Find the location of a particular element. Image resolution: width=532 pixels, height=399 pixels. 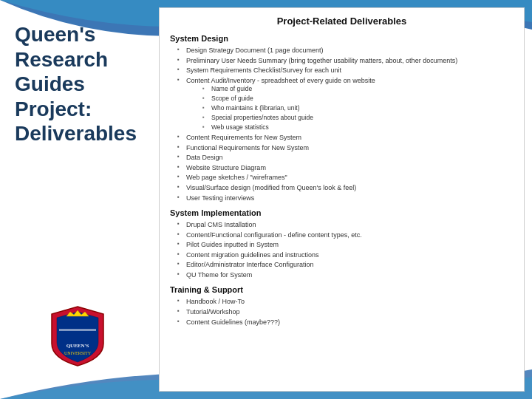

list-item: Tutorial/Workshop is located at coordinates (346, 312).